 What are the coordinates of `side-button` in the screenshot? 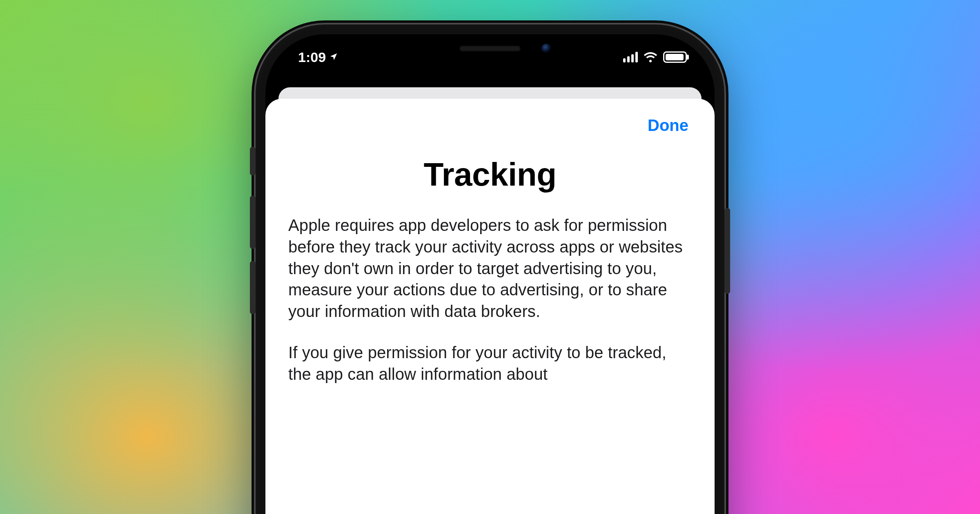 It's located at (727, 251).